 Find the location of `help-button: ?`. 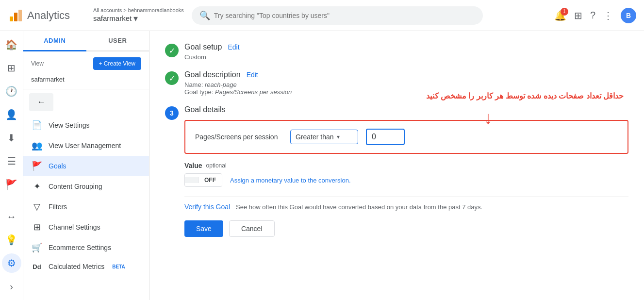

help-button: ? is located at coordinates (593, 16).